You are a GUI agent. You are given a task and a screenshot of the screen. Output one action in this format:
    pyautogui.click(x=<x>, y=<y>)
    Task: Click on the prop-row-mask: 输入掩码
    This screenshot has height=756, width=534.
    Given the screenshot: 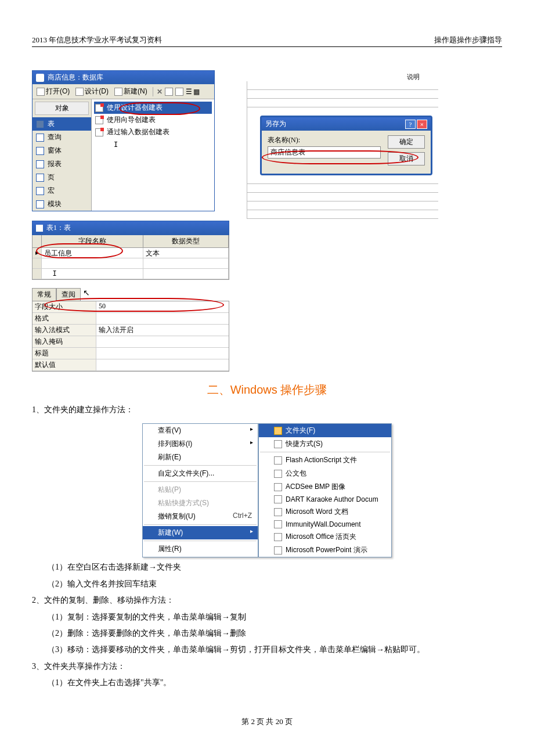 What is the action you would take?
    pyautogui.click(x=131, y=342)
    